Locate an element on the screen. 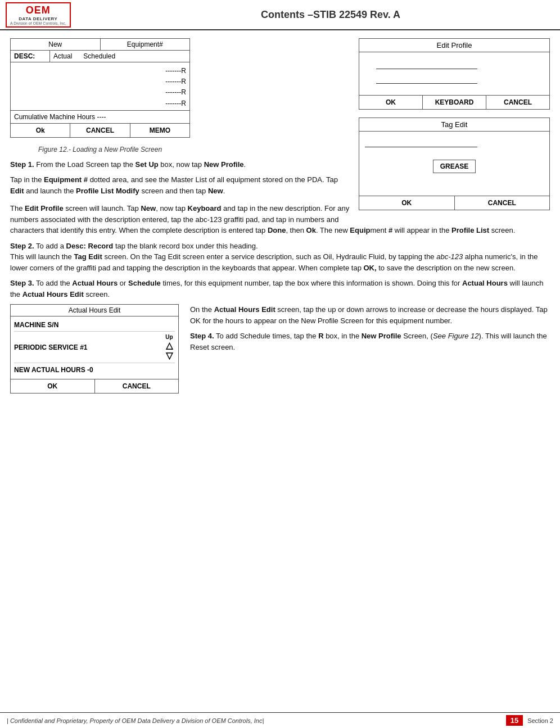  right-panels: Edit Profile OK KEYBOARD CANCEL Tag Edit… is located at coordinates (454, 128).